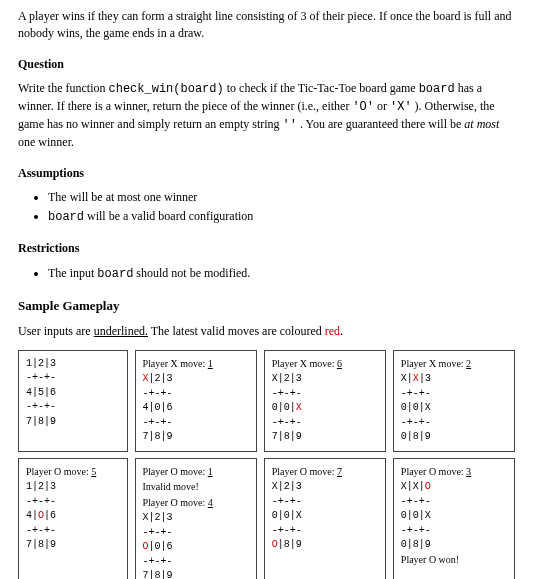  What do you see at coordinates (437, 89) in the screenshot?
I see `question-board-code: board` at bounding box center [437, 89].